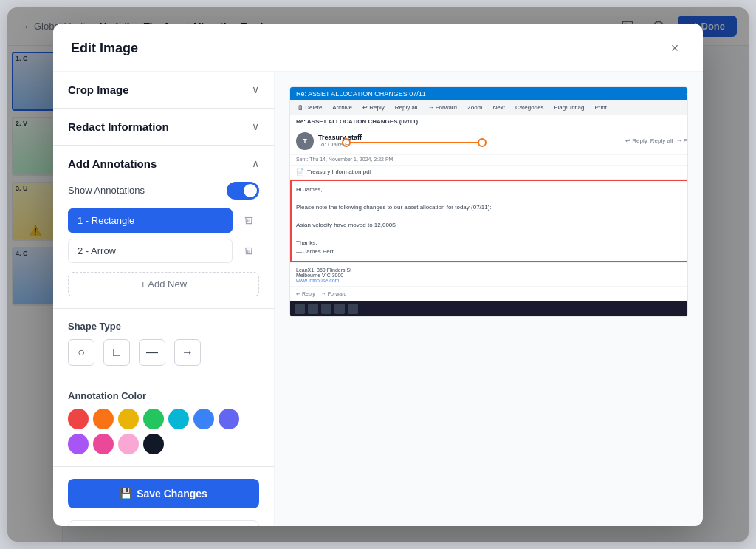 This screenshot has height=549, width=756. Describe the element at coordinates (81, 352) in the screenshot. I see `shape-circle-button: ○` at that location.